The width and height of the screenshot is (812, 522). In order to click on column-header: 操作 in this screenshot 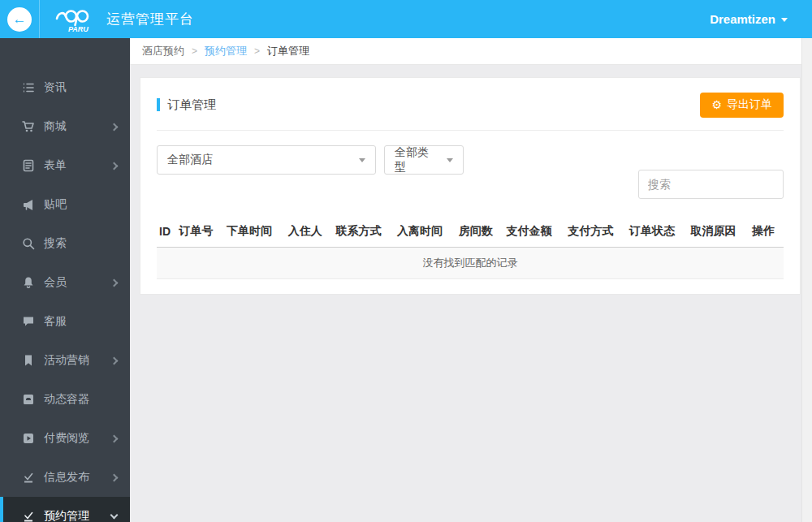, I will do `click(767, 232)`.